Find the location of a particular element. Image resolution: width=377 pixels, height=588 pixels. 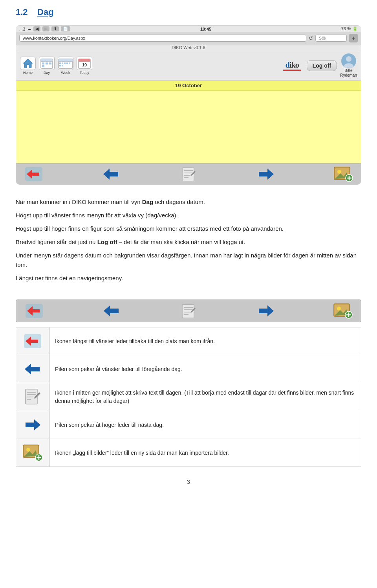

table-row: Pilen som pekar åt vänster leder till fö… is located at coordinates (188, 369).